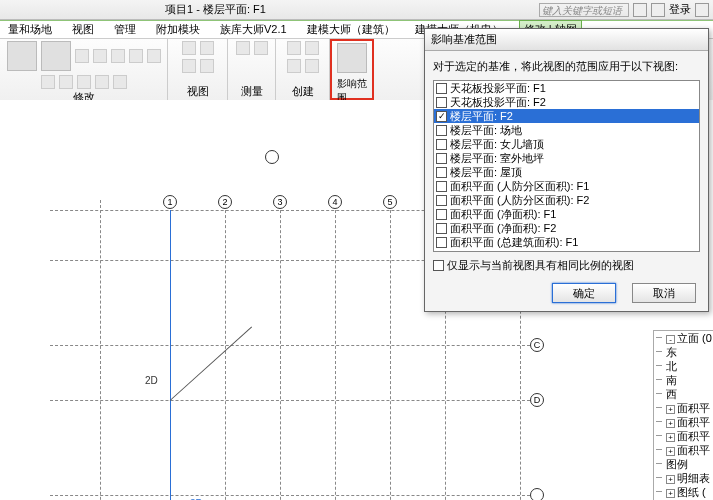  I want to click on list-item: 面积平面 (人防分区面积): F2, so click(566, 200).